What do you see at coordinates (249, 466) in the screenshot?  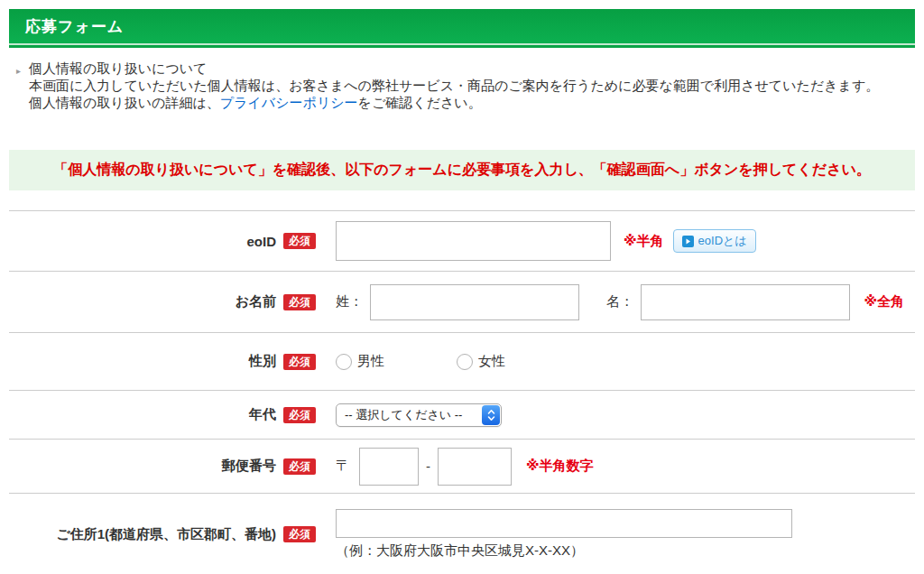 I see `postal-label: 郵便番号` at bounding box center [249, 466].